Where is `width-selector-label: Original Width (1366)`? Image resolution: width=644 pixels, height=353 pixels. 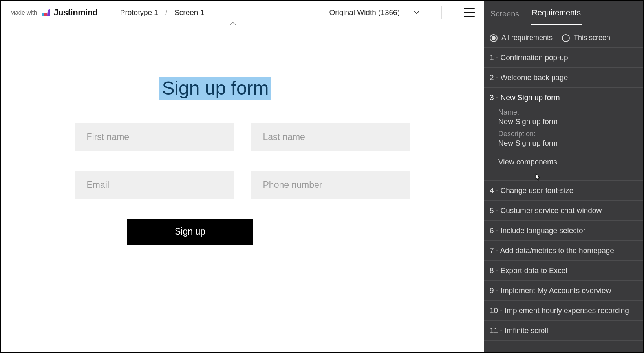 width-selector-label: Original Width (1366) is located at coordinates (364, 13).